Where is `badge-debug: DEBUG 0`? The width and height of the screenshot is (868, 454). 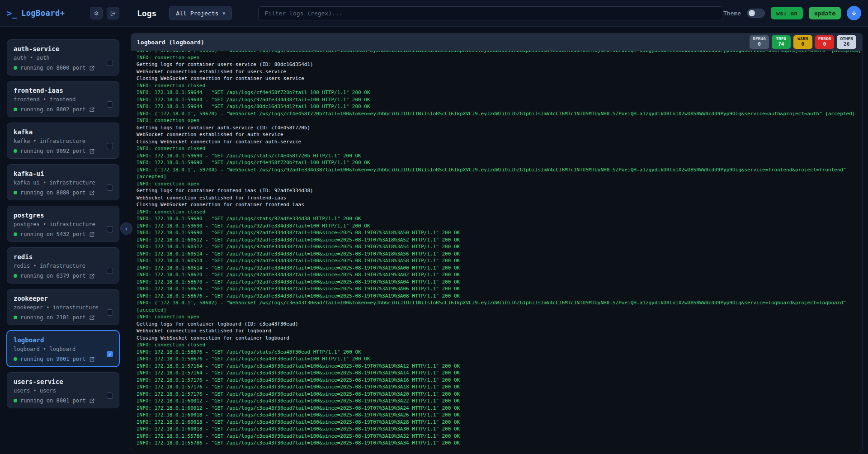 badge-debug: DEBUG 0 is located at coordinates (760, 42).